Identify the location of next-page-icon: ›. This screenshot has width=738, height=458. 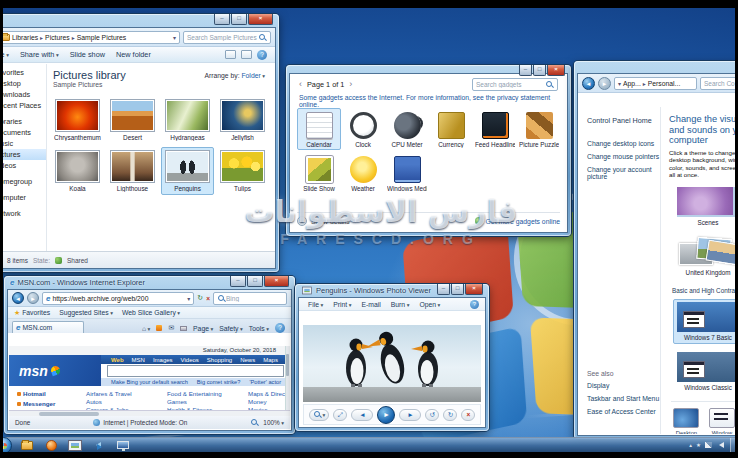
(350, 84).